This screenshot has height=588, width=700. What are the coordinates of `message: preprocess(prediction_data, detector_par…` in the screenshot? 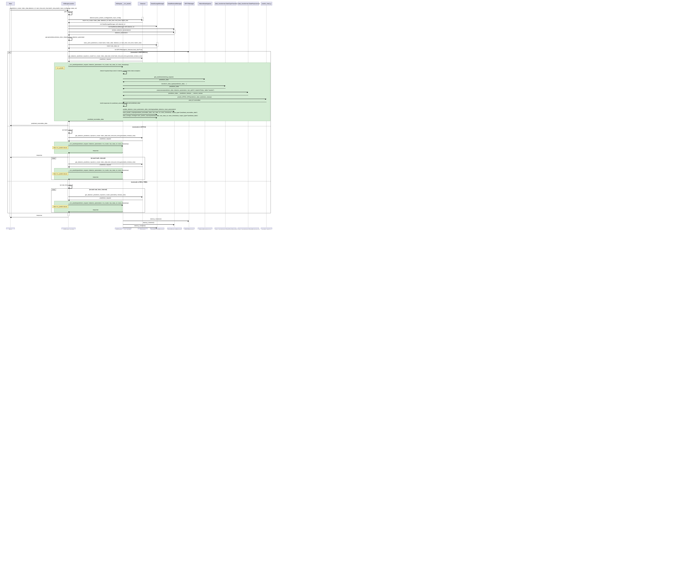 It's located at (185, 91).